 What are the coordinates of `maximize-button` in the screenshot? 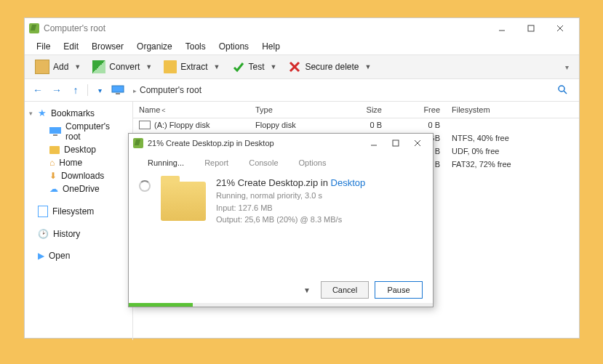 It's located at (531, 28).